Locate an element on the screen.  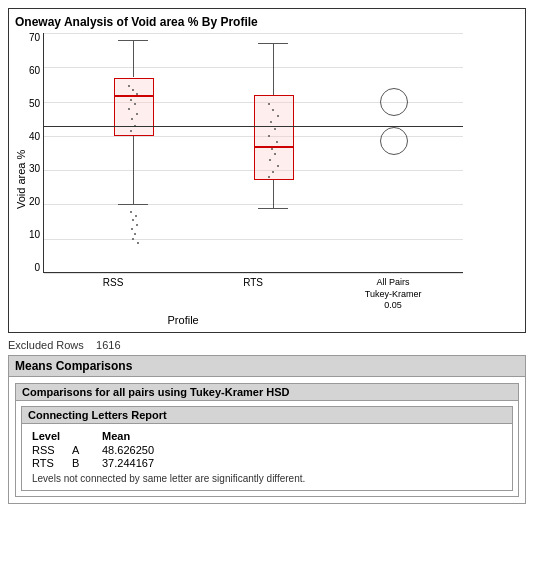
tukey-title: Comparisons for all pairs using Tukey-Kr… is located at coordinates (267, 392).